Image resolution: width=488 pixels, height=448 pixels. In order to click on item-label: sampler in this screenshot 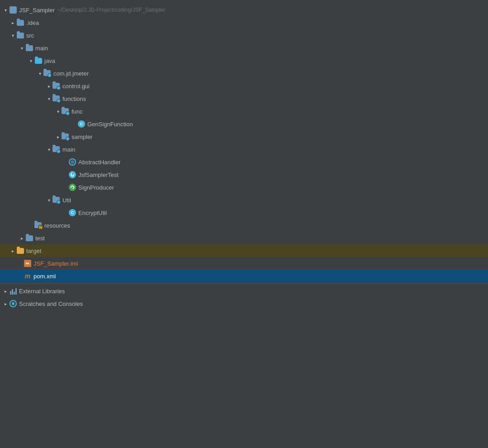, I will do `click(82, 137)`.